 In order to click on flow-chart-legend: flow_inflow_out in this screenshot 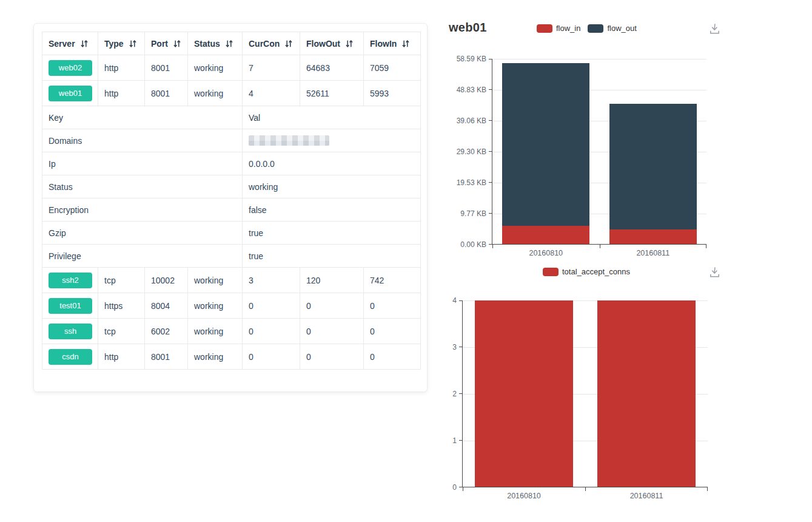, I will do `click(587, 28)`.